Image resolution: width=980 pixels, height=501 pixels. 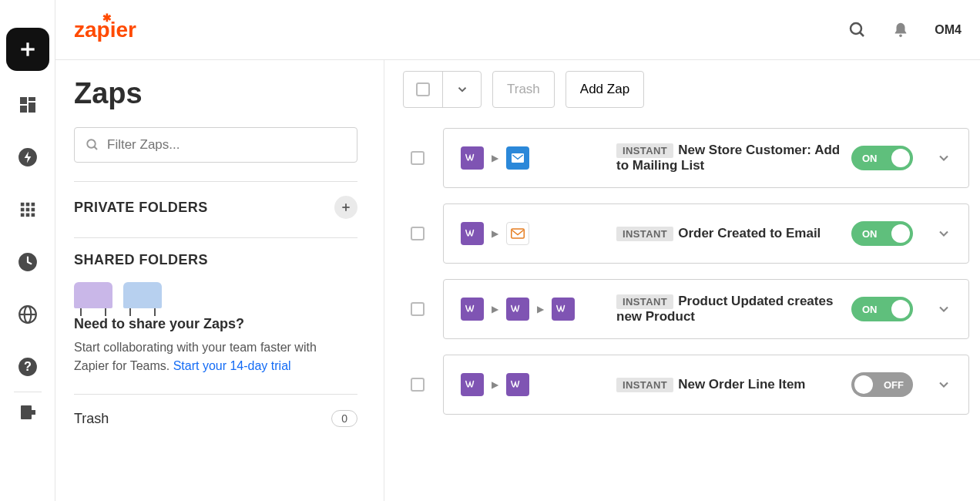 What do you see at coordinates (28, 367) in the screenshot?
I see `help-icon: ?` at bounding box center [28, 367].